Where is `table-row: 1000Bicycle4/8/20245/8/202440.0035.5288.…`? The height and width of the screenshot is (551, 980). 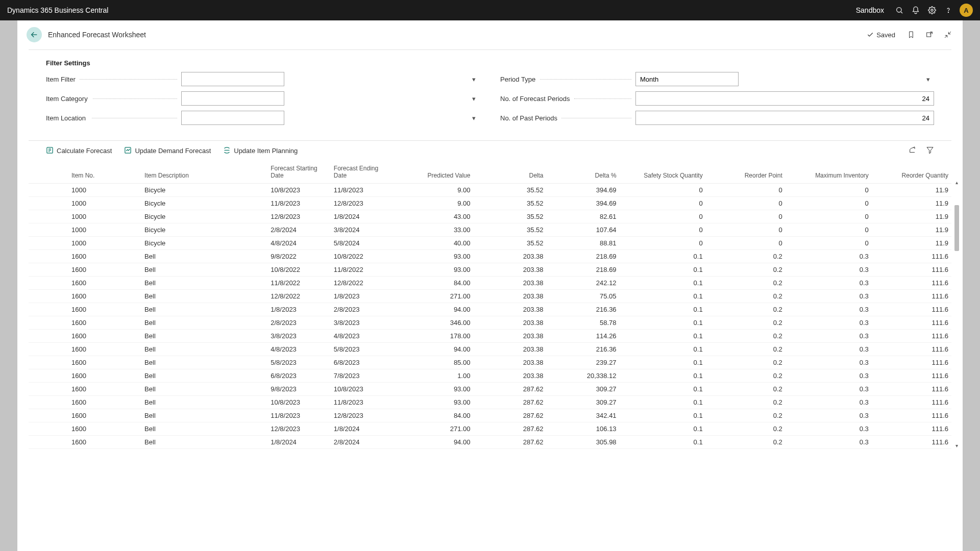
table-row: 1000Bicycle4/8/20245/8/202440.0035.5288.… is located at coordinates (490, 243).